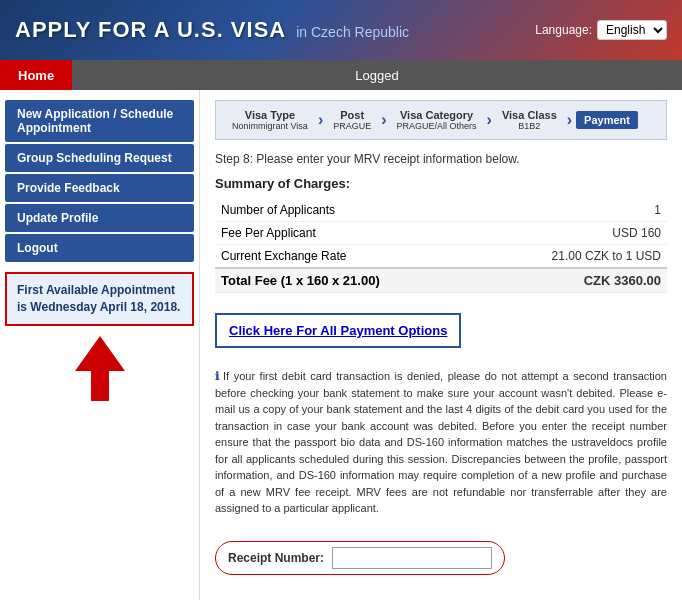 The height and width of the screenshot is (600, 682). What do you see at coordinates (607, 120) in the screenshot?
I see `step-payment-label: Payment` at bounding box center [607, 120].